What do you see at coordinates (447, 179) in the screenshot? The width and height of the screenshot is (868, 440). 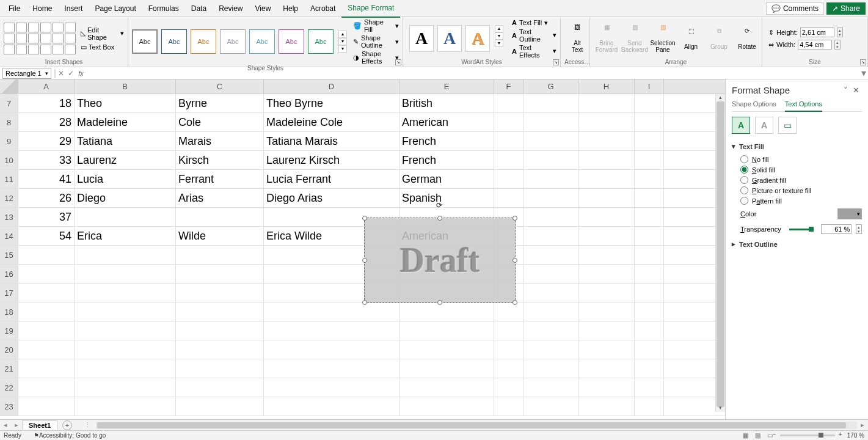 I see `cell-E11: German` at bounding box center [447, 179].